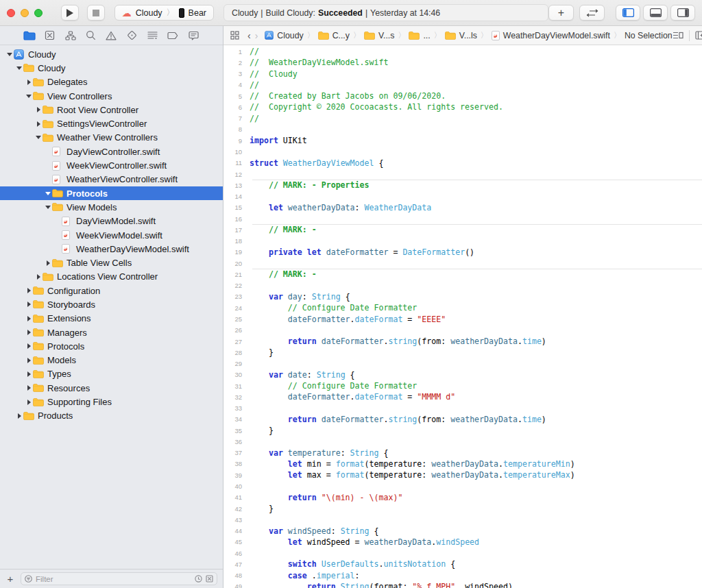 This screenshot has height=588, width=702. What do you see at coordinates (463, 430) in the screenshot?
I see `code-line: 35 }` at bounding box center [463, 430].